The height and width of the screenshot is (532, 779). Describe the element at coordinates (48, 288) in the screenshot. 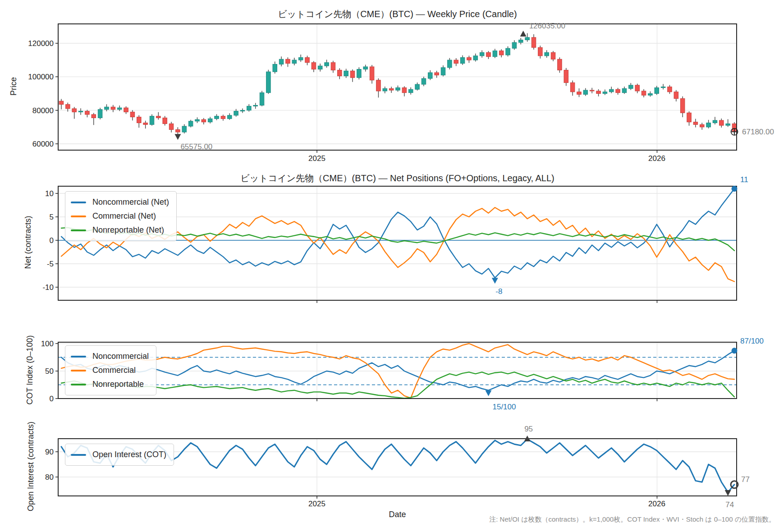

I see `y-tick-label: -10` at that location.